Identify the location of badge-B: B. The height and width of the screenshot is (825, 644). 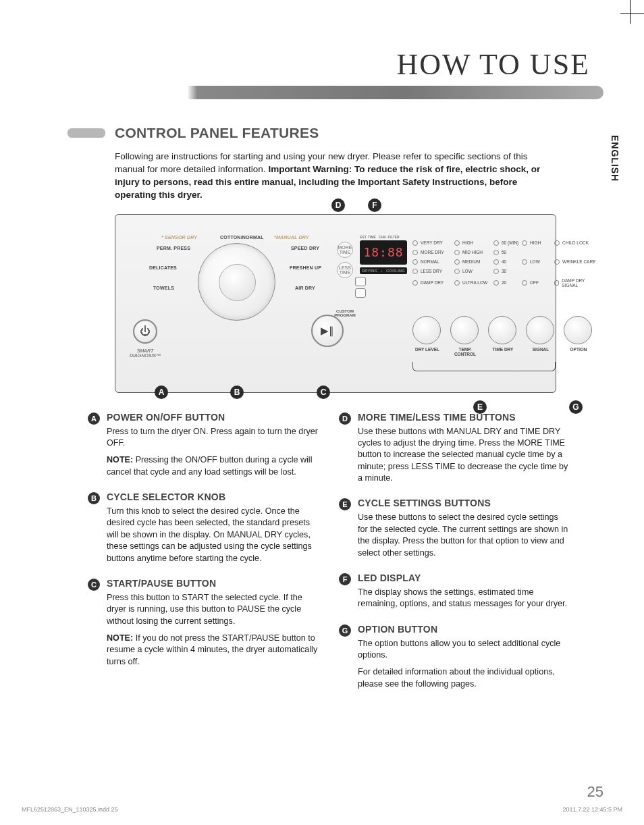
(94, 498).